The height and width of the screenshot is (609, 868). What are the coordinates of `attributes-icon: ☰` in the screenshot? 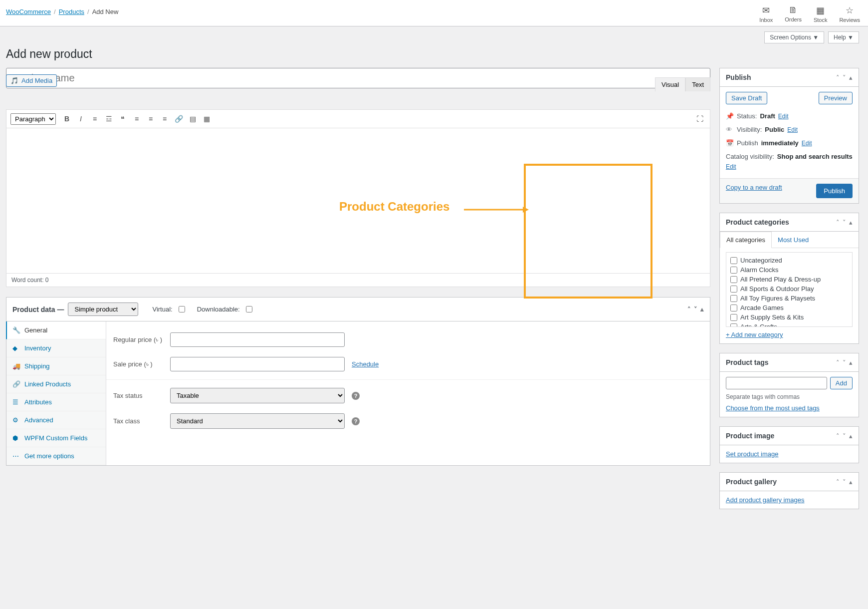 It's located at (16, 402).